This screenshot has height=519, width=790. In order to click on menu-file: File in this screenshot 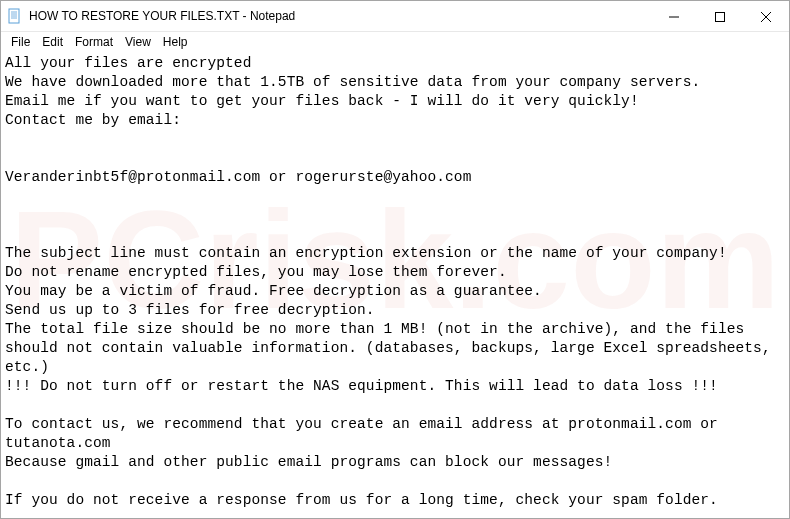, I will do `click(20, 42)`.